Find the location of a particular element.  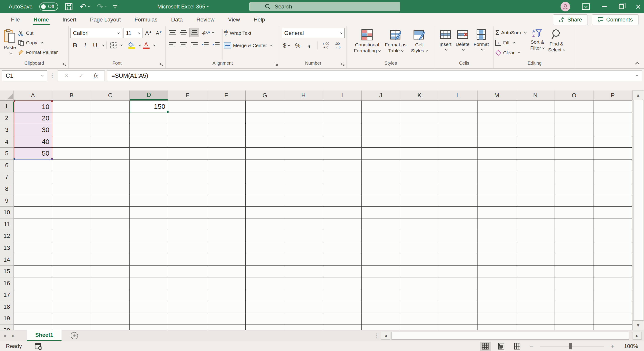

cell-D11 is located at coordinates (149, 224).